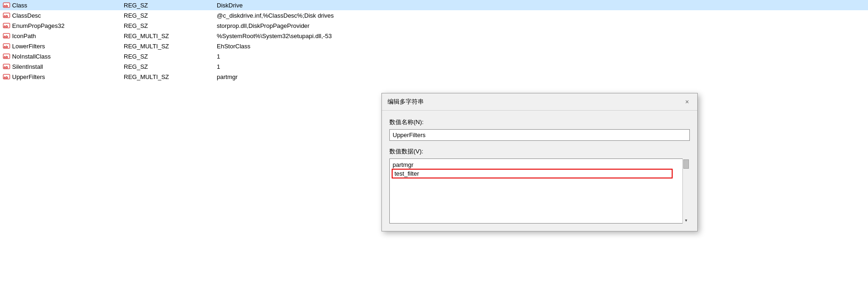 The image size is (868, 290). I want to click on data-textarea-container: partmgr test_filter ▲ ▼, so click(540, 191).